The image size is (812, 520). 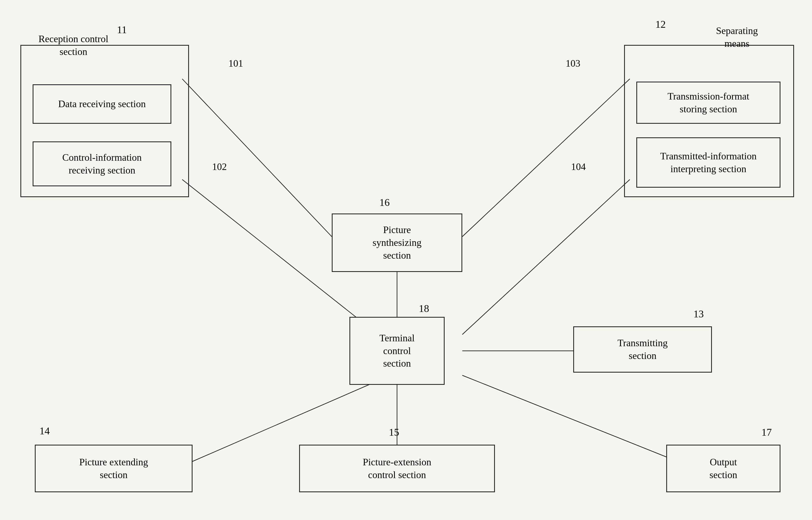 What do you see at coordinates (397, 351) in the screenshot?
I see `terminal-control-box: Terminalcontrolsection` at bounding box center [397, 351].